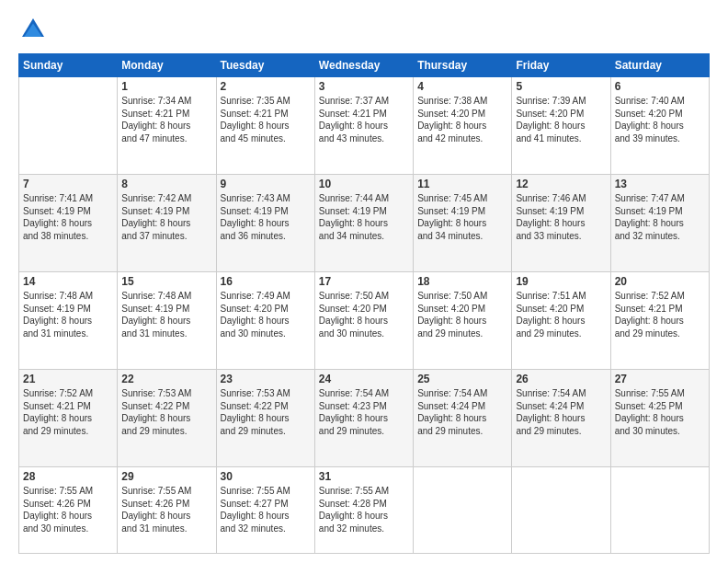 The image size is (728, 563). I want to click on day-number: 19, so click(561, 282).